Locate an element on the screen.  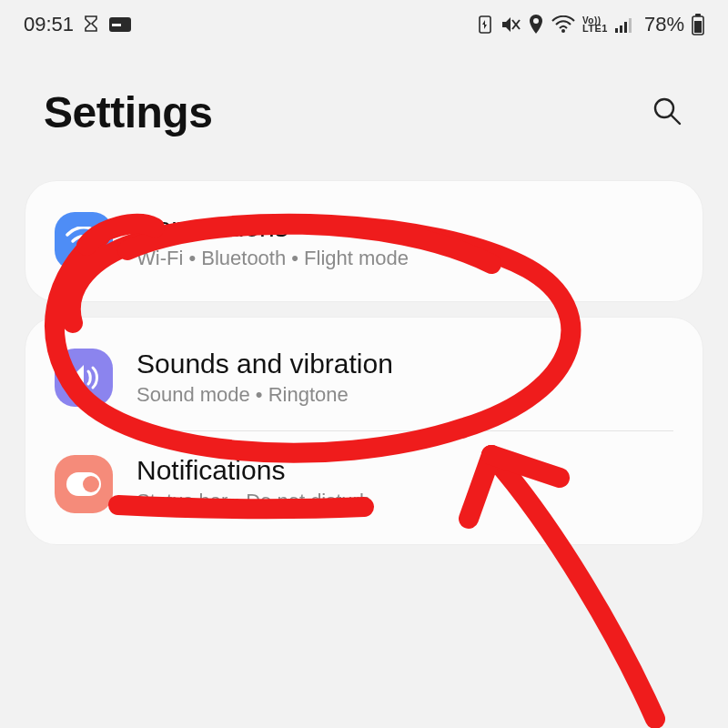
signal-icon is located at coordinates (625, 25).